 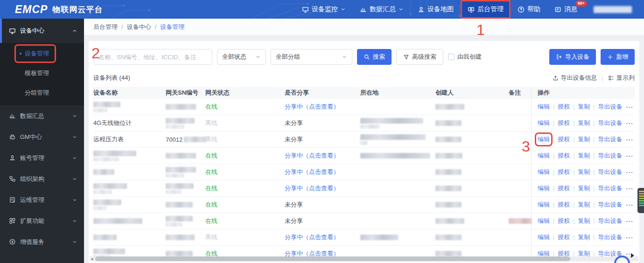 I want to click on device-name: 4G无线物位计, so click(x=112, y=123).